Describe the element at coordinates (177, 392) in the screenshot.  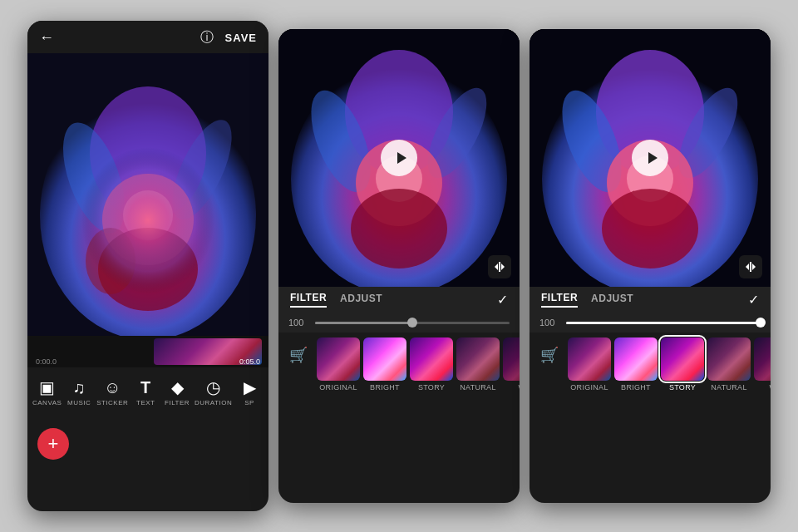
I see `toolbar-filter: ◆ FILTER` at that location.